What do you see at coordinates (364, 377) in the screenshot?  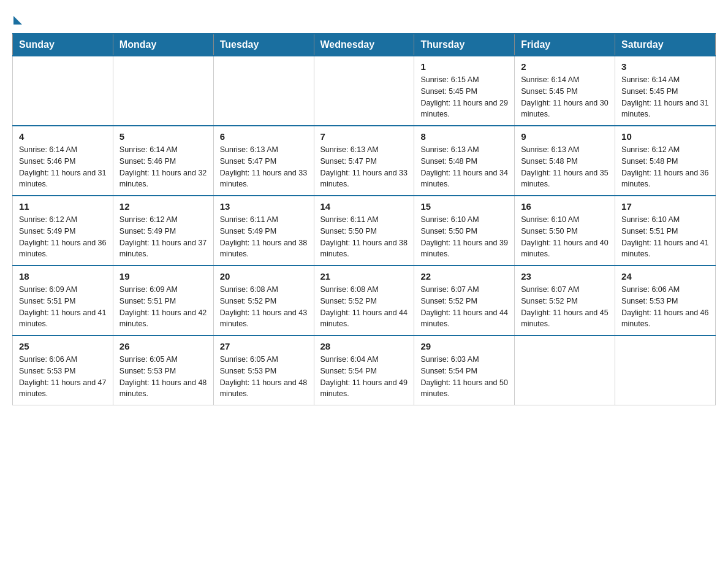 I see `day-info: Sunrise: 6:04 AMSunset: 5:54 PMDaylight:…` at bounding box center [364, 377].